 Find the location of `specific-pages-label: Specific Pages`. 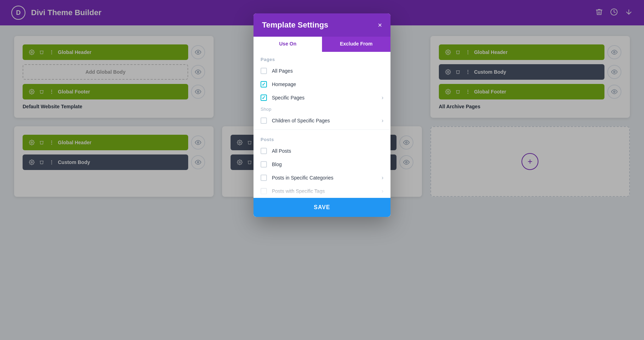

specific-pages-label: Specific Pages is located at coordinates (324, 98).